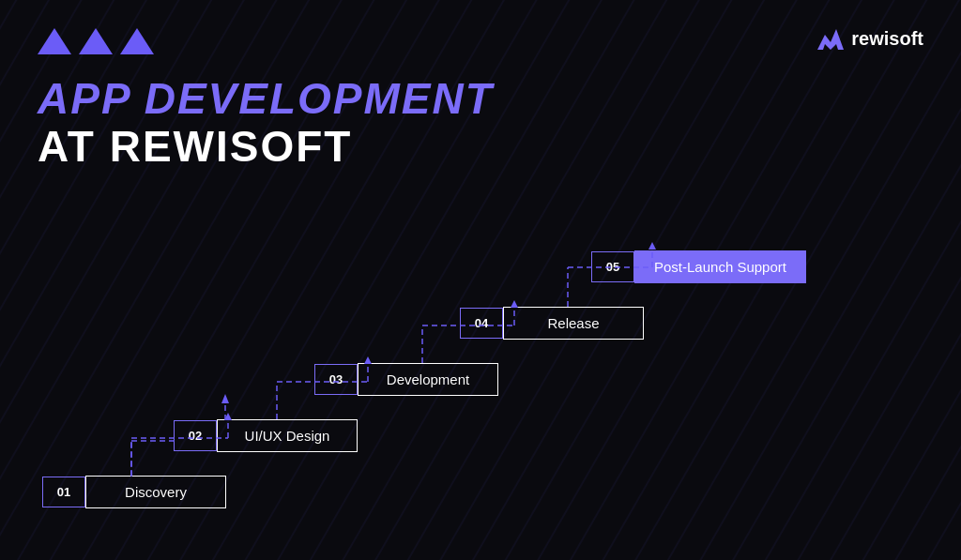 This screenshot has width=961, height=560. What do you see at coordinates (888, 39) in the screenshot?
I see `logo-text: rewisoft` at bounding box center [888, 39].